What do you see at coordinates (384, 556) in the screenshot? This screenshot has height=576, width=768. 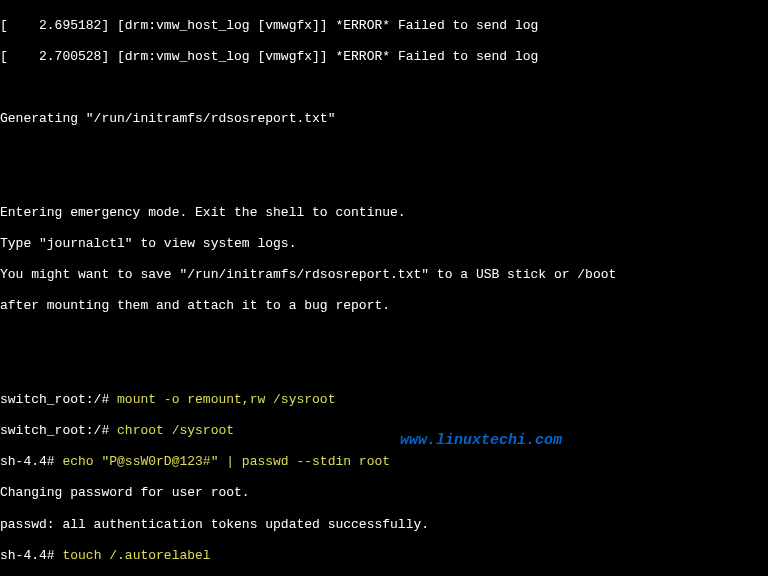 I see `command-line: sh-4.4# touch /.autorelabel` at bounding box center [384, 556].